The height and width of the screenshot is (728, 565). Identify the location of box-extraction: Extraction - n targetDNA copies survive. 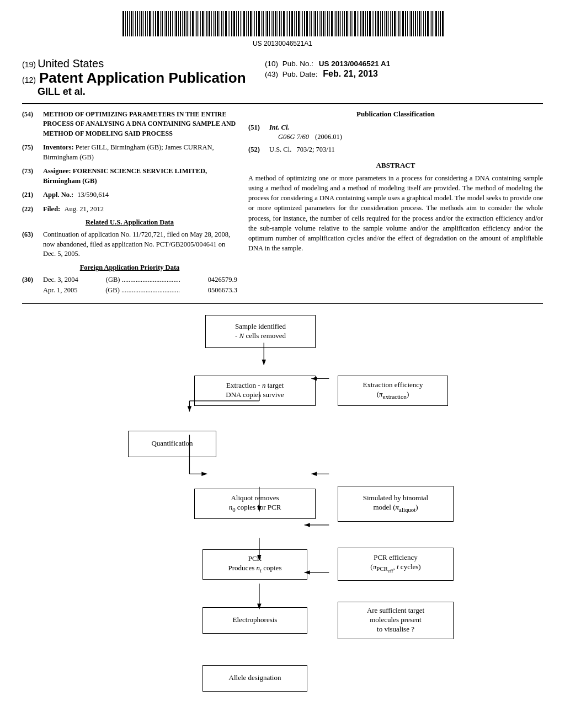
(255, 390).